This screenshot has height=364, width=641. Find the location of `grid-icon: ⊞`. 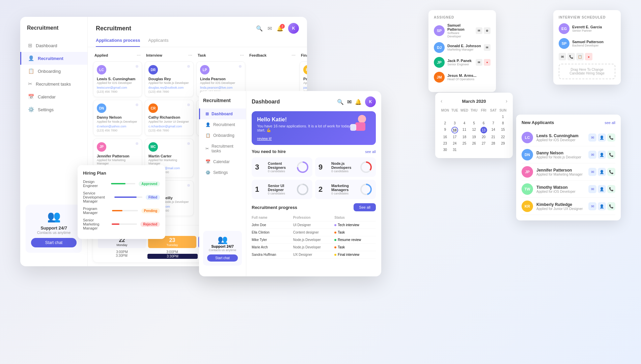

grid-icon: ⊞ is located at coordinates (30, 46).